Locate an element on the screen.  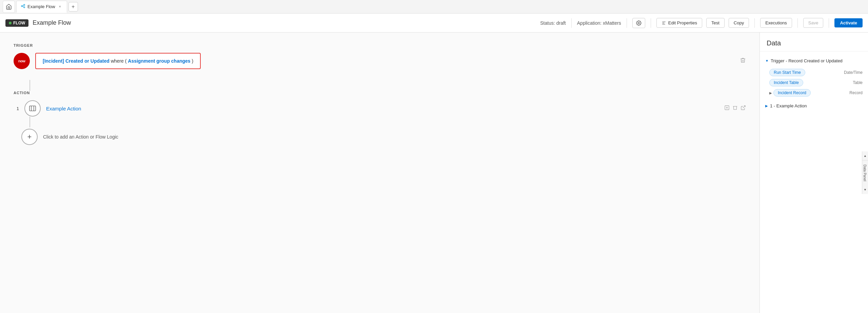
add-action-label: Click to add an Action or Flow Logic is located at coordinates (81, 137).